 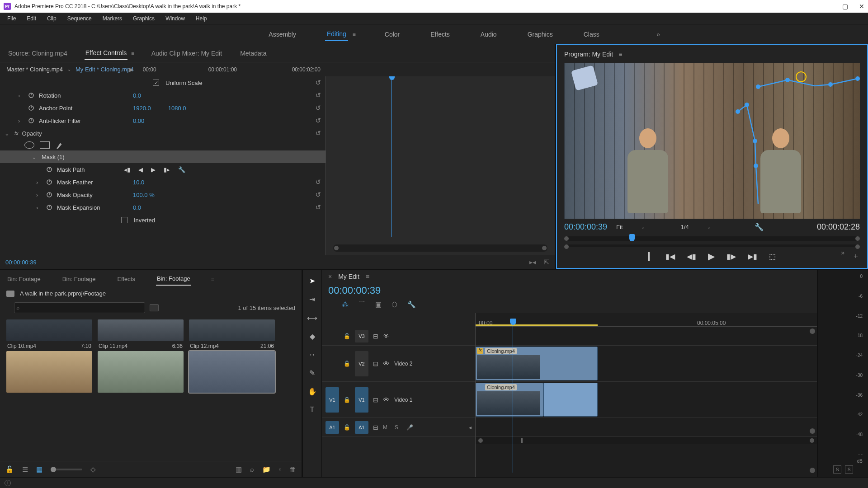 What do you see at coordinates (59, 145) in the screenshot?
I see `pen-mask-icon` at bounding box center [59, 145].